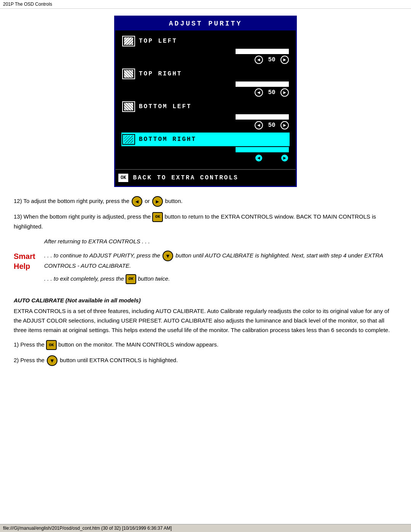  I want to click on step1-text-pre: 1) Press the, so click(29, 344).